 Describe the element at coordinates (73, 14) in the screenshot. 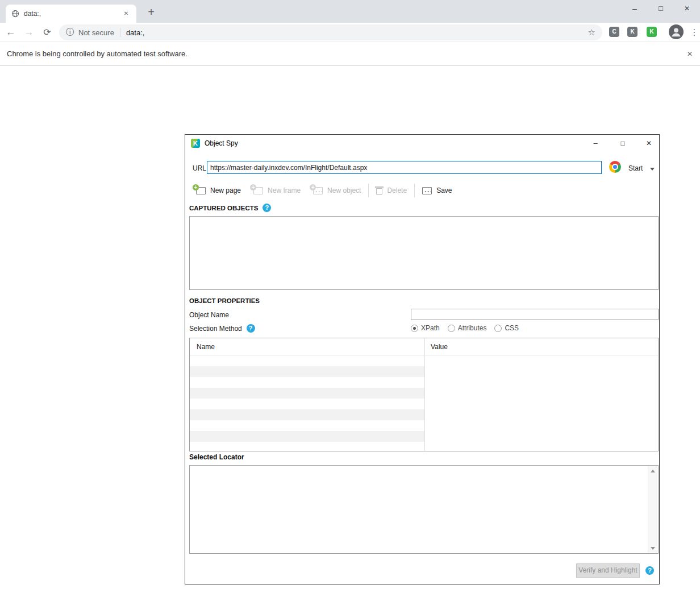

I see `tab-title: data:,` at that location.